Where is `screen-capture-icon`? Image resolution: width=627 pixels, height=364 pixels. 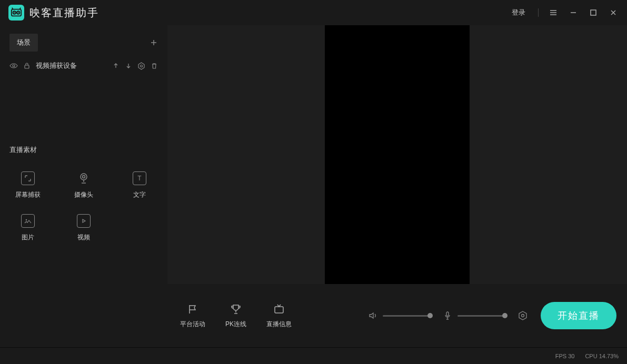
screen-capture-icon is located at coordinates (28, 178).